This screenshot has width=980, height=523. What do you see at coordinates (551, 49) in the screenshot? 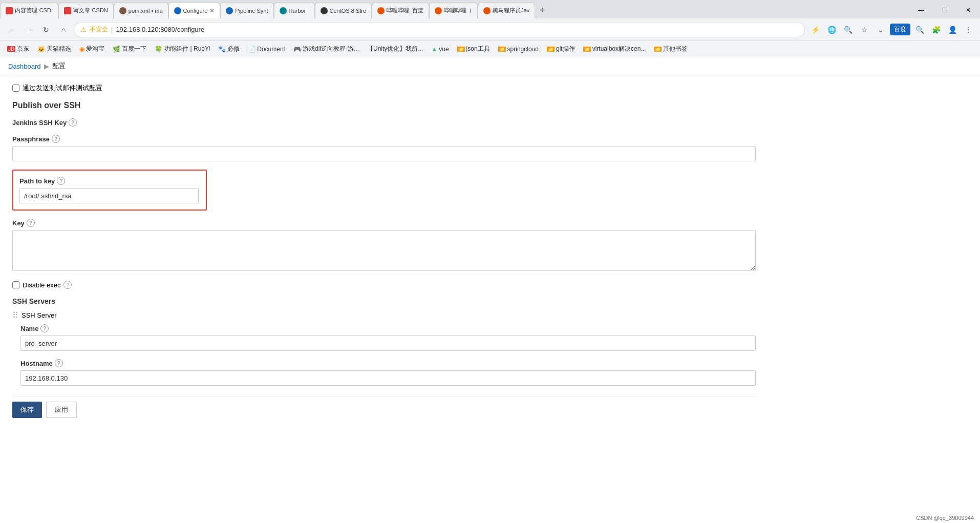
I see `bm-icon-git: 📁` at bounding box center [551, 49].